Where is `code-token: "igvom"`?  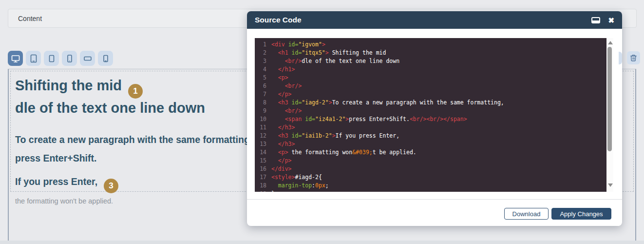 code-token: "igvom" is located at coordinates (310, 45).